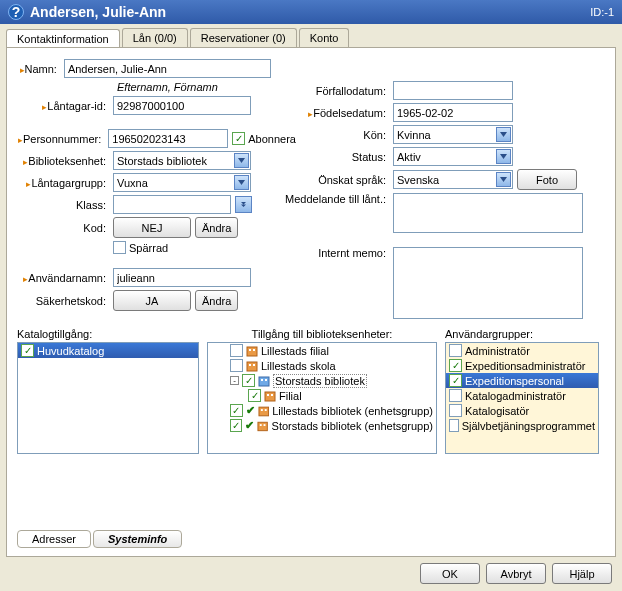 Image resolution: width=622 pixels, height=591 pixels. What do you see at coordinates (453, 112) in the screenshot?
I see `fodelsedatum-input` at bounding box center [453, 112].